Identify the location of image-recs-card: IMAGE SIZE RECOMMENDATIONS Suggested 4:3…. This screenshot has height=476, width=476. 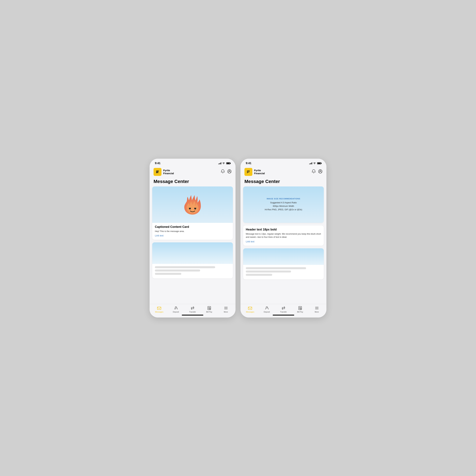
(283, 205).